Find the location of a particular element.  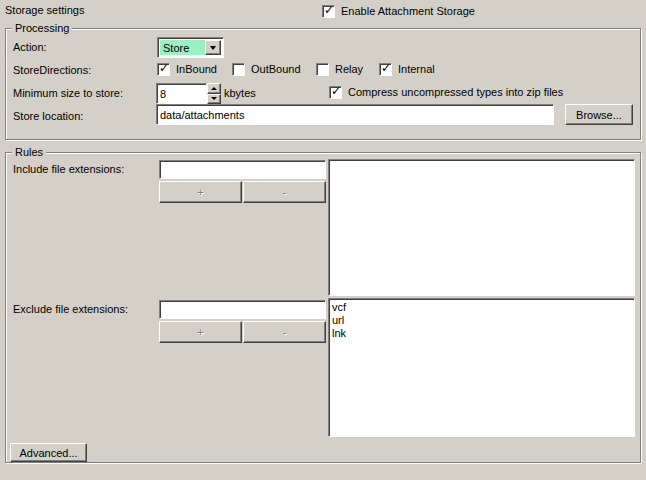

direction-inbound-checkbox: InBound is located at coordinates (187, 69).